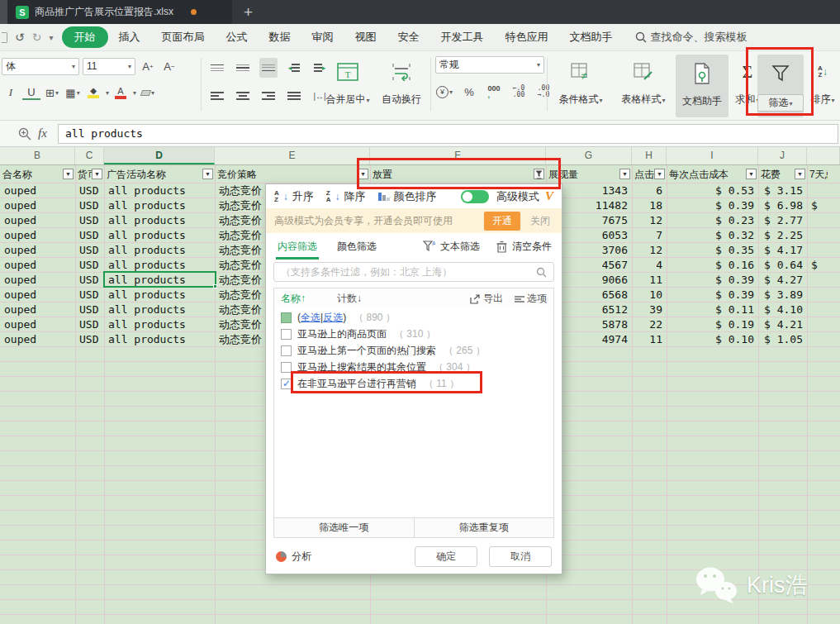  I want to click on filter-search-input: （支持多条件过滤，例如：北京 上海）, so click(414, 272).